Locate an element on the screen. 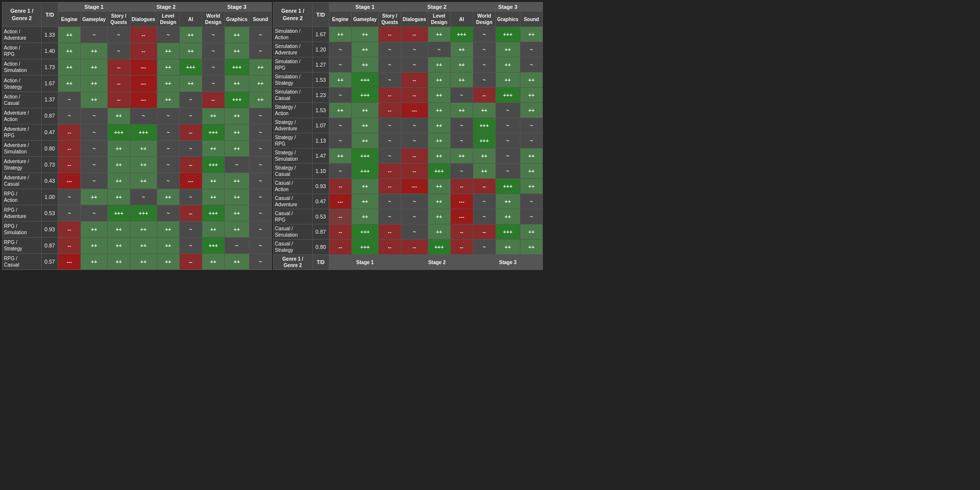 Image resolution: width=980 pixels, height=490 pixels. td-value-2: 1.27 is located at coordinates (320, 65).